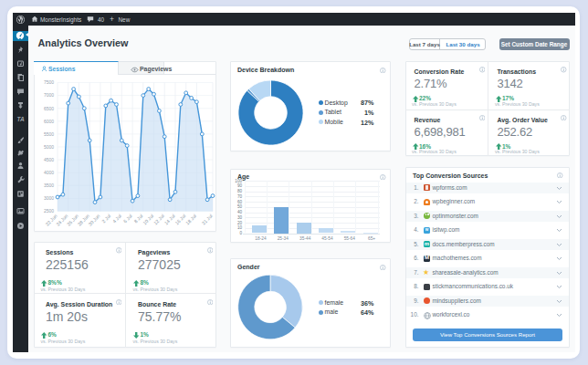 Image resolution: width=588 pixels, height=365 pixels. Describe the element at coordinates (49, 185) in the screenshot. I see `svg-text: 3500` at that location.